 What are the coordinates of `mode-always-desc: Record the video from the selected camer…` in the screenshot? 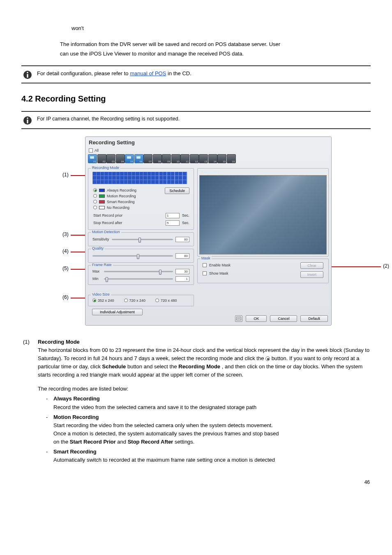 It's located at (212, 407).